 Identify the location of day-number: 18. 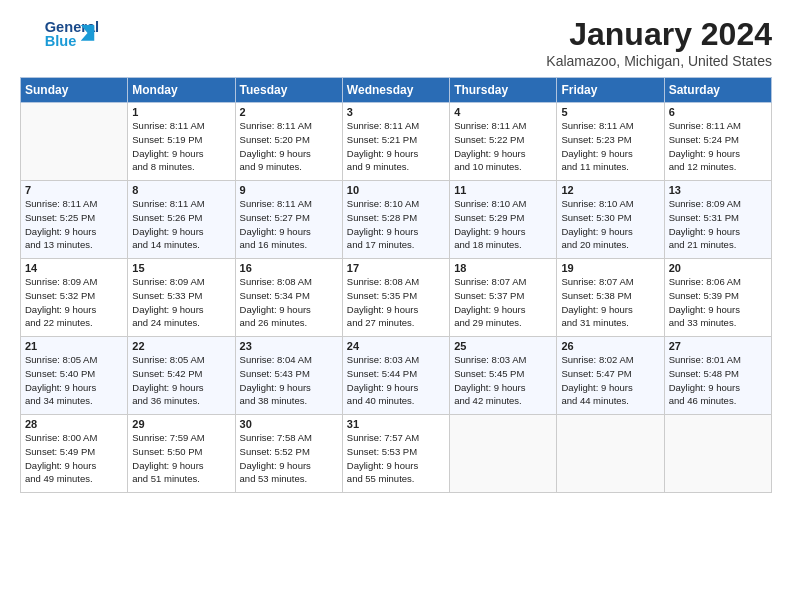
(503, 268).